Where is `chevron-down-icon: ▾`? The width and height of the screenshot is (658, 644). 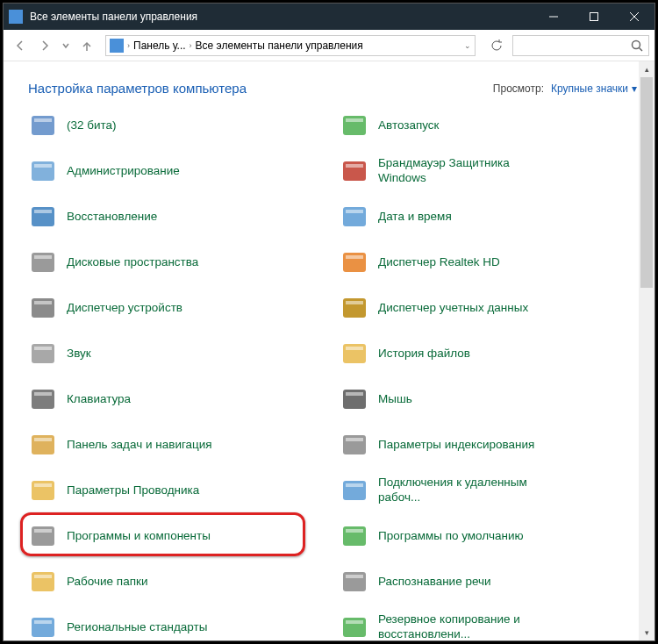
chevron-down-icon: ▾ is located at coordinates (634, 89).